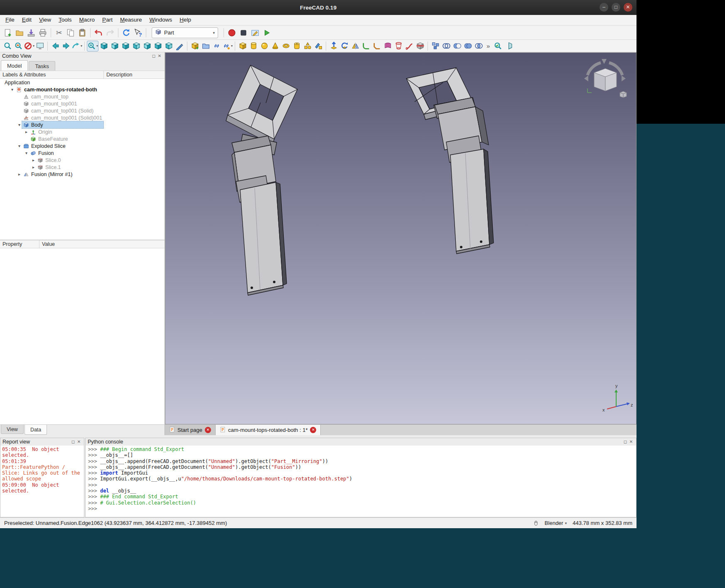 The height and width of the screenshot is (588, 725). What do you see at coordinates (82, 96) in the screenshot?
I see `tree-item-cam-mount-top: cam_mount_top` at bounding box center [82, 96].